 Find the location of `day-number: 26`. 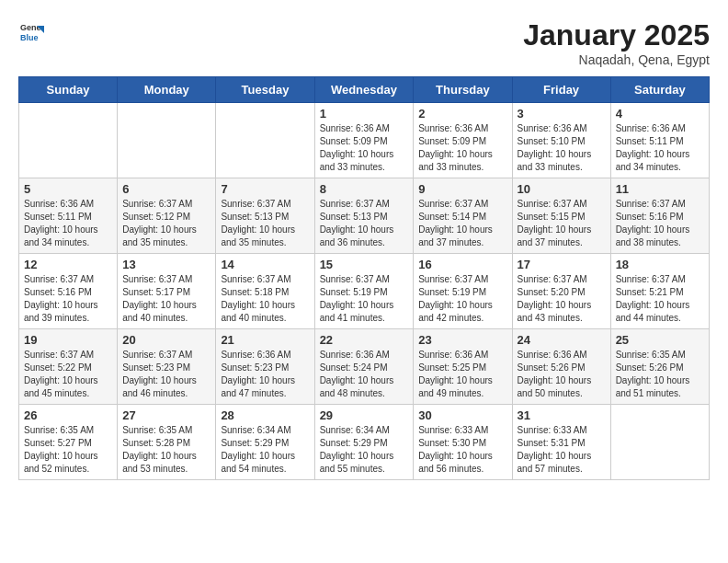

day-number: 26 is located at coordinates (68, 416).